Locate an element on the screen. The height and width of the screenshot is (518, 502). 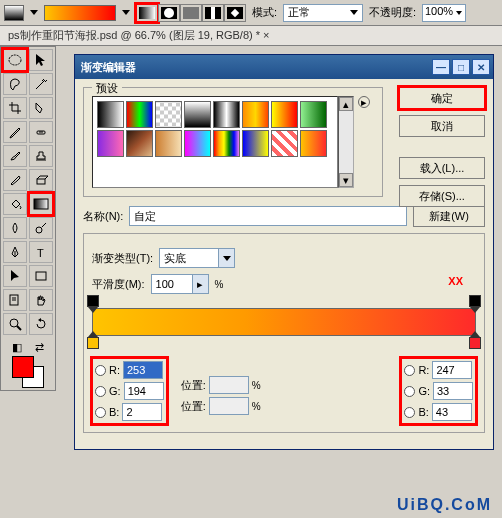
type-tool: T is located at coordinates (41, 252).